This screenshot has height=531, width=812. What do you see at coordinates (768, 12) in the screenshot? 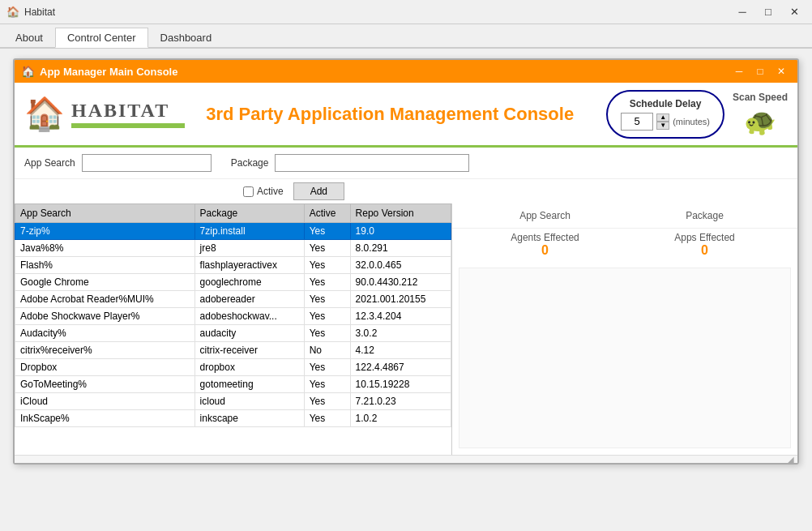
I see `title-bar-controls: ─ □ ✕` at bounding box center [768, 12].